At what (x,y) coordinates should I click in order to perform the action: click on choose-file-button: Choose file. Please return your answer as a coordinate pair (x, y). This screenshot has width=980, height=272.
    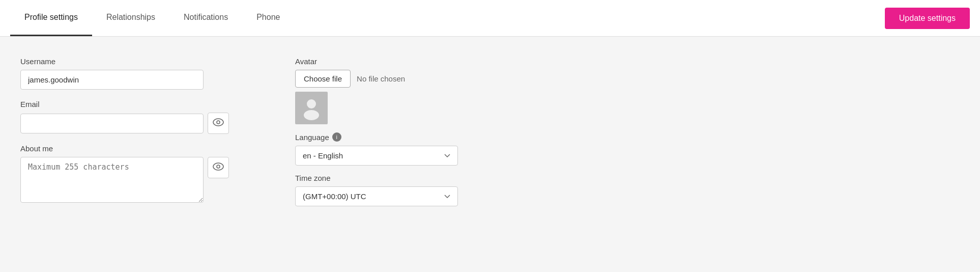
    Looking at the image, I should click on (323, 78).